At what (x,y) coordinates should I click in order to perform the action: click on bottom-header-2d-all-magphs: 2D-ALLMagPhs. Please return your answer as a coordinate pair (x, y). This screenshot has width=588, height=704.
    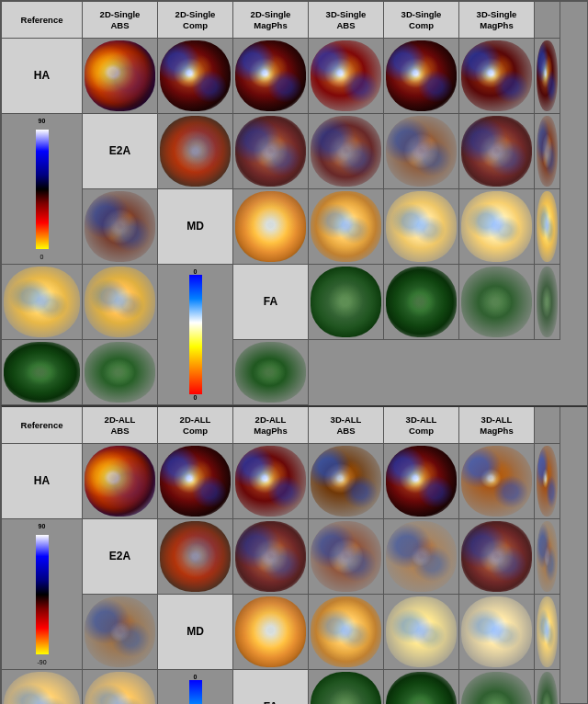
    Looking at the image, I should click on (271, 426).